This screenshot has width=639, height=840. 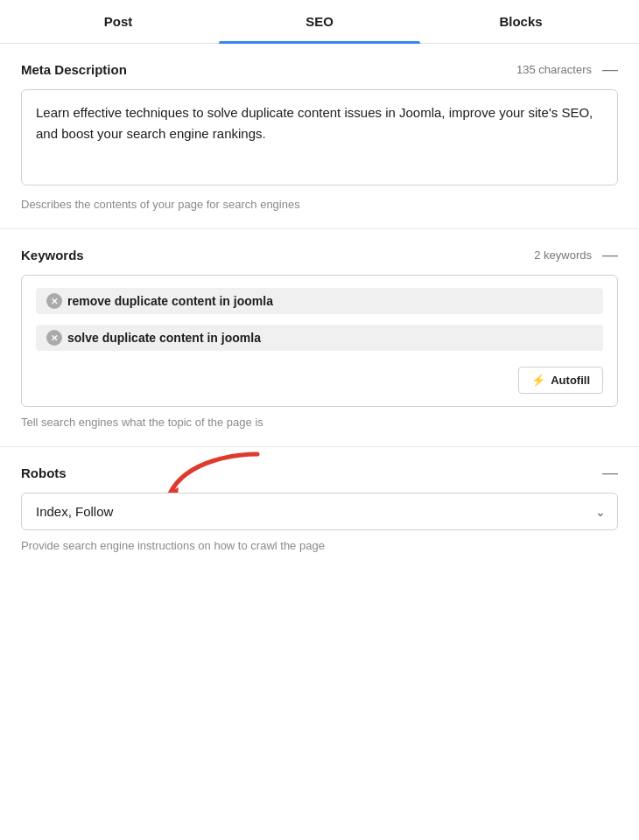 I want to click on keywords-box: remove duplicate content in joomla solve…, so click(x=320, y=341).